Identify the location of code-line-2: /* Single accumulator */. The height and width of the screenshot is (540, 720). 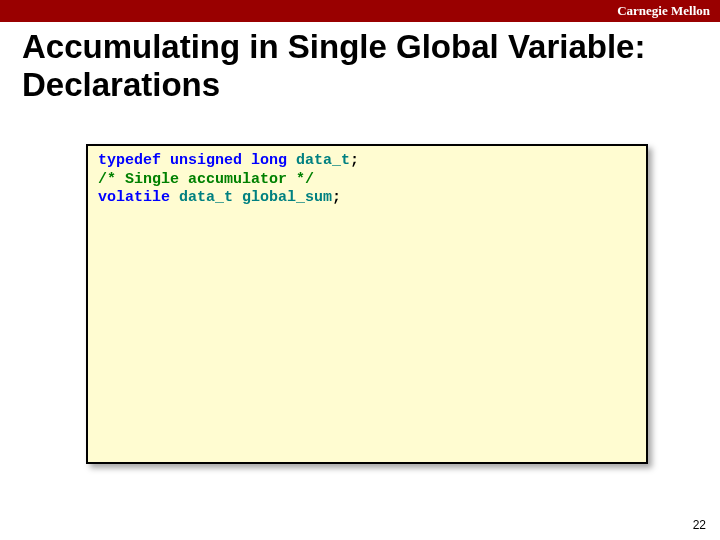
(367, 180).